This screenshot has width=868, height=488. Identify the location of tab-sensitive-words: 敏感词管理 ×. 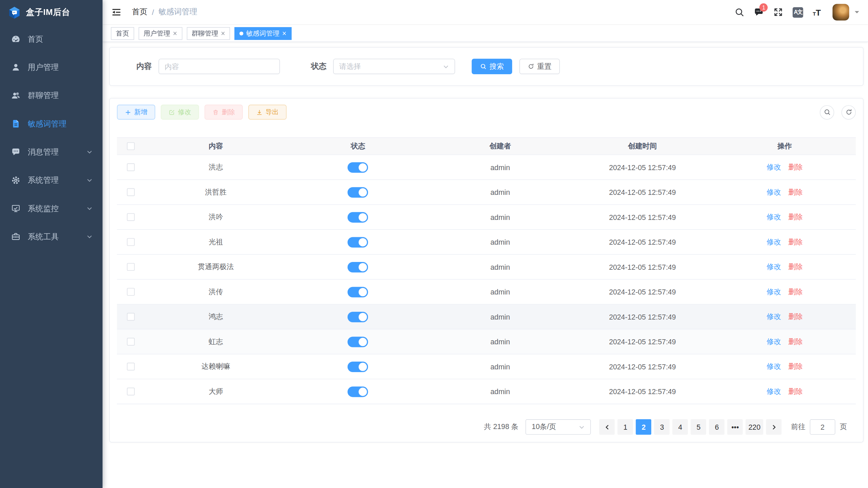
(263, 33).